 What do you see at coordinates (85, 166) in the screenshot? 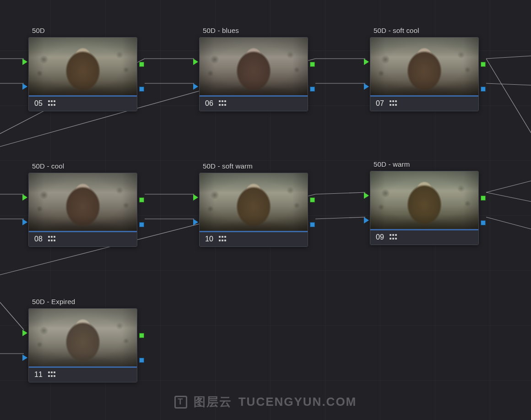
I see `node-label: 50D - cool` at bounding box center [85, 166].